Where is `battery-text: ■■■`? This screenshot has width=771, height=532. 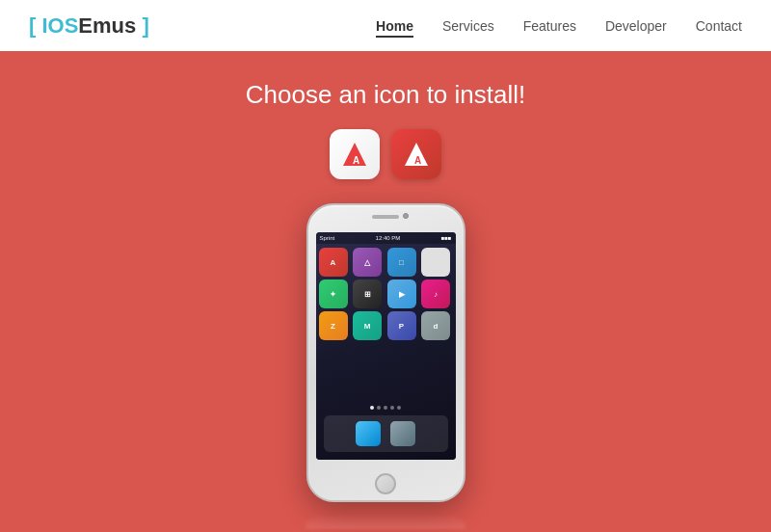 battery-text: ■■■ is located at coordinates (447, 238).